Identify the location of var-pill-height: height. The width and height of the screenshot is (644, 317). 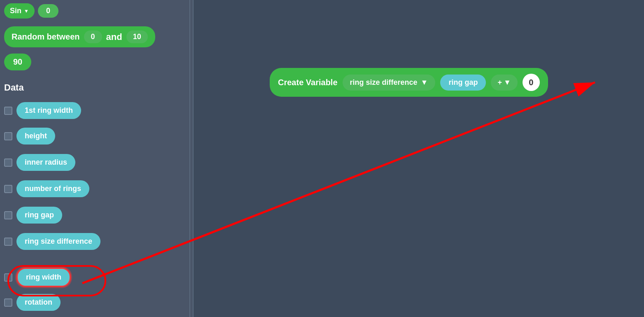
(36, 136).